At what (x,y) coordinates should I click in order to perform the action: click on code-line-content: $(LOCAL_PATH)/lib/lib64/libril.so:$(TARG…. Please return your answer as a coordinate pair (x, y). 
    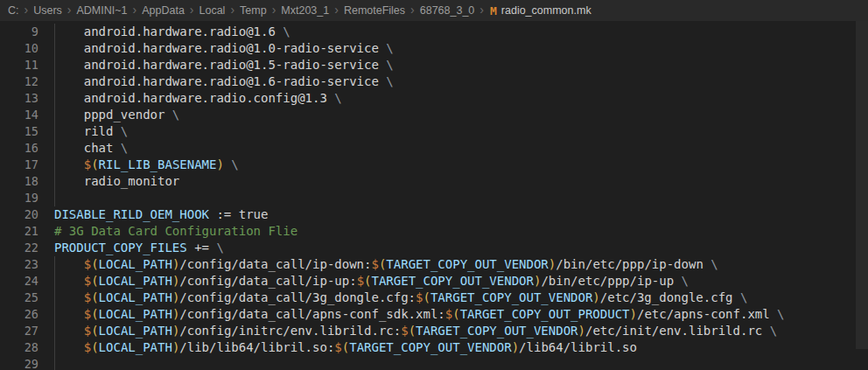
    Looking at the image, I should click on (461, 348).